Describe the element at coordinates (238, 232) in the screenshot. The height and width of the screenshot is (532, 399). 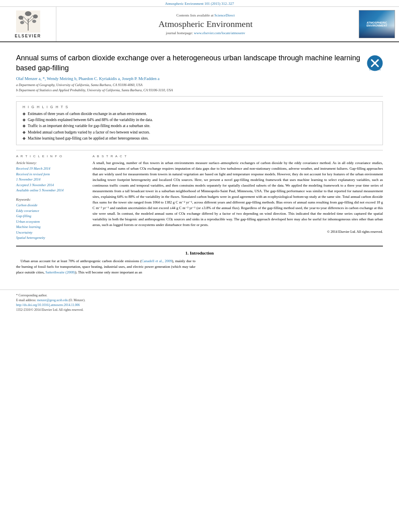
I see `abstract-copyright: © 2014 Elsevier Ltd. All rights reserved…` at that location.